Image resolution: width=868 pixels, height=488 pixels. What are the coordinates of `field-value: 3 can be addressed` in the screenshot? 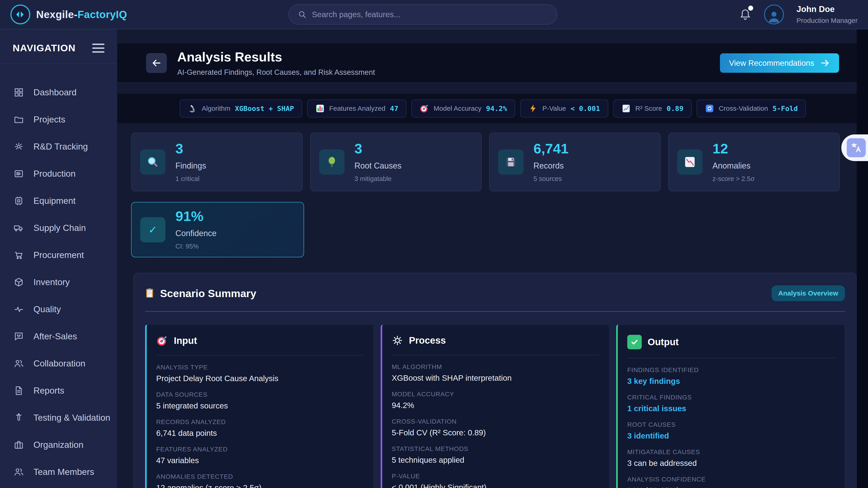 It's located at (731, 463).